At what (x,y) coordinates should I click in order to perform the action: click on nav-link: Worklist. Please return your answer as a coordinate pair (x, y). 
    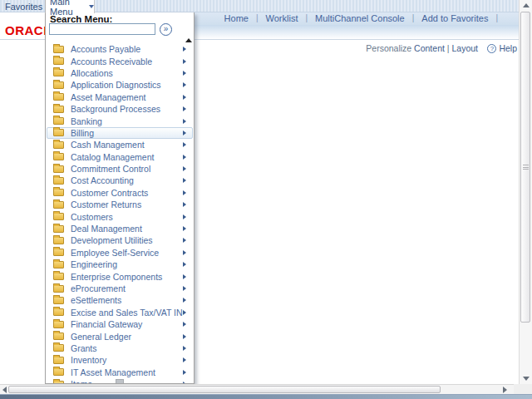
    Looking at the image, I should click on (283, 18).